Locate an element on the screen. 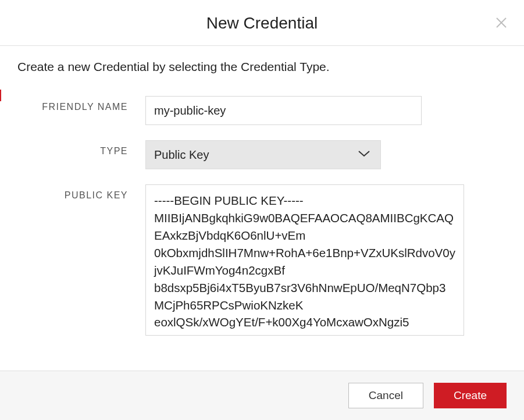 This screenshot has width=524, height=420. form-row-friendly-name: FRIENDLY NAME is located at coordinates (262, 111).